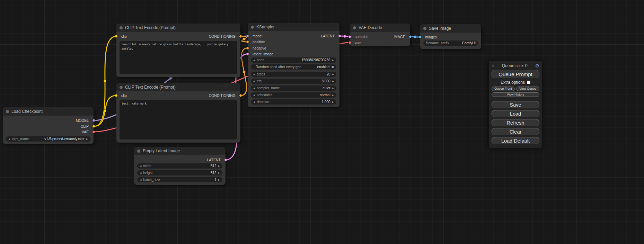  What do you see at coordinates (294, 81) in the screenshot?
I see `widget-cfg: ◀ cfg 8.000 ▶` at bounding box center [294, 81].